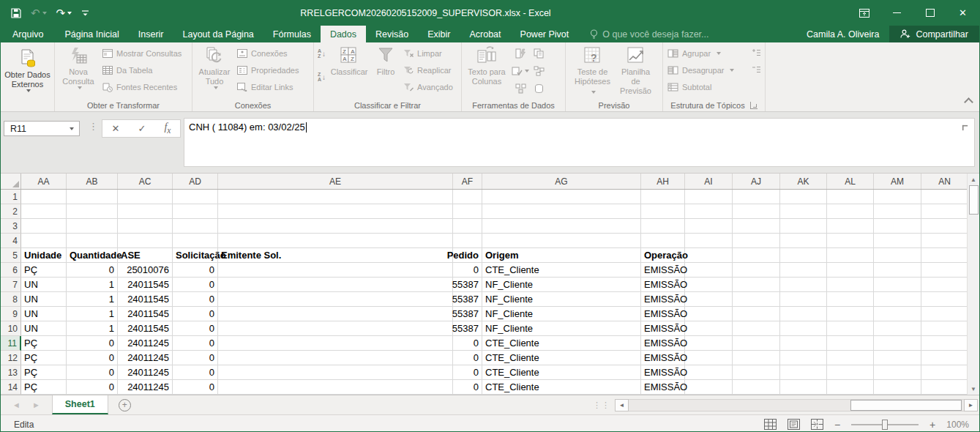  What do you see at coordinates (11, 387) in the screenshot?
I see `row-header-14: 14` at bounding box center [11, 387].